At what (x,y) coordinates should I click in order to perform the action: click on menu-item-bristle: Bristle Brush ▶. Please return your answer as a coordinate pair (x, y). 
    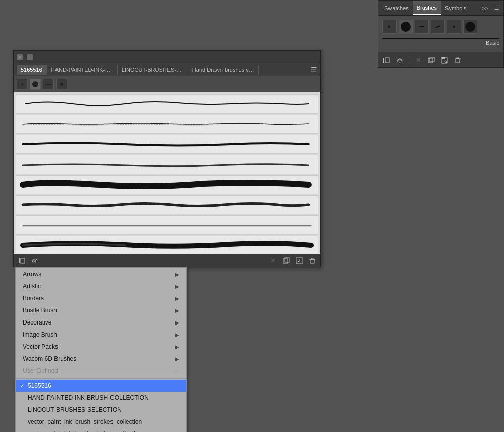
    Looking at the image, I should click on (101, 310).